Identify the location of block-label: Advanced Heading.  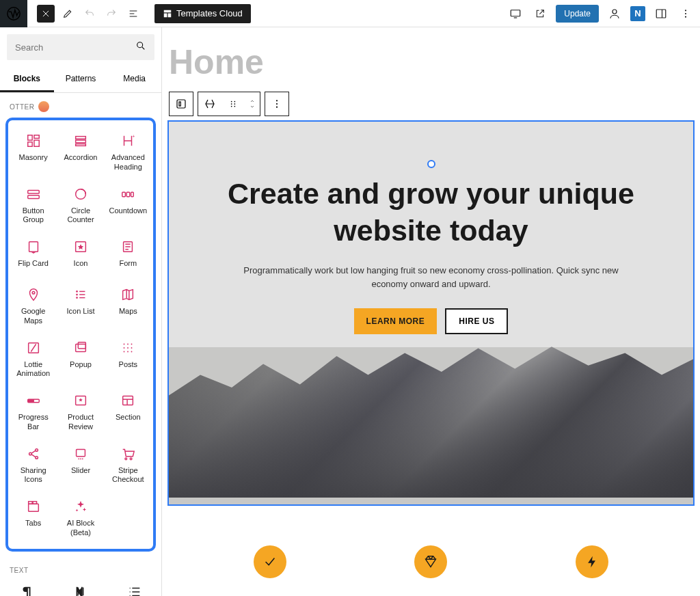
(129, 163).